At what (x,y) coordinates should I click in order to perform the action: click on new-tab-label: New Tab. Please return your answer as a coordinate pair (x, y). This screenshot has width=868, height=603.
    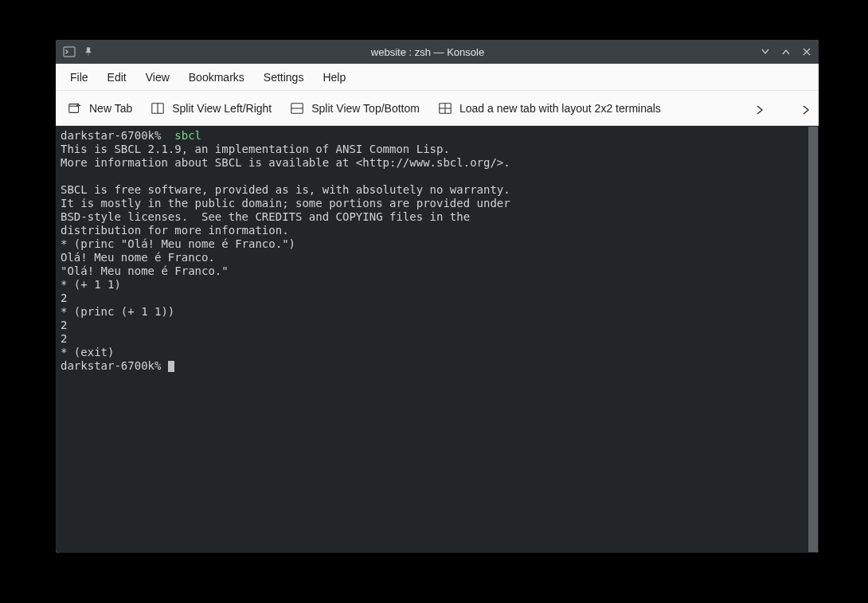
    Looking at the image, I should click on (111, 108).